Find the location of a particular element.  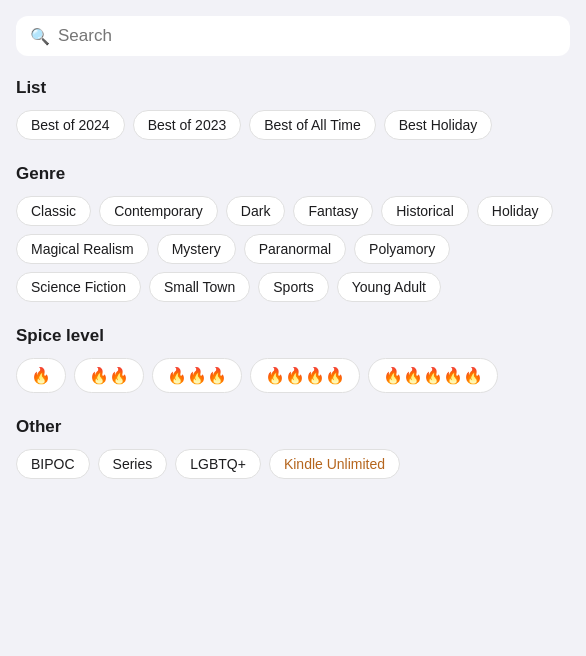

genre-tag: Historical is located at coordinates (425, 211).